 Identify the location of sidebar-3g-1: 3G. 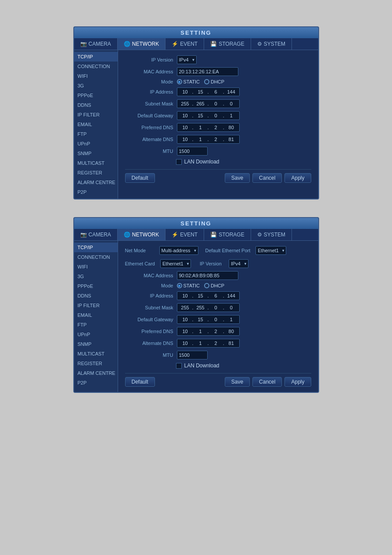
(96, 86).